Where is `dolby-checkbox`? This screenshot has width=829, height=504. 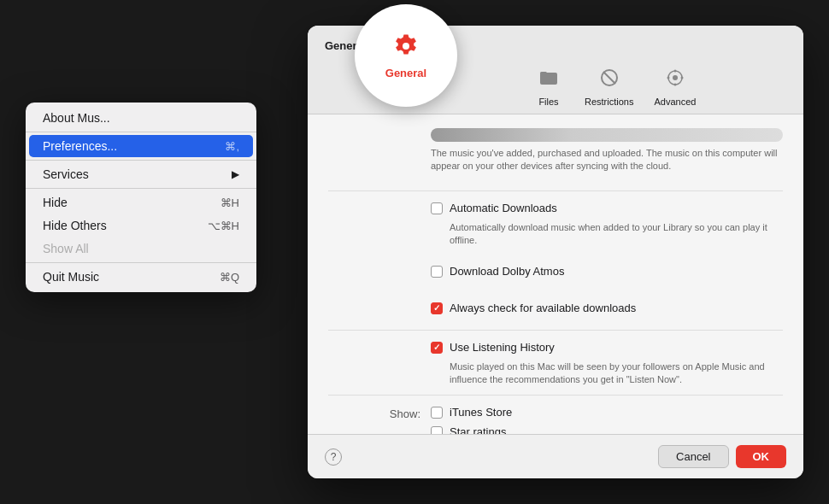 dolby-checkbox is located at coordinates (437, 272).